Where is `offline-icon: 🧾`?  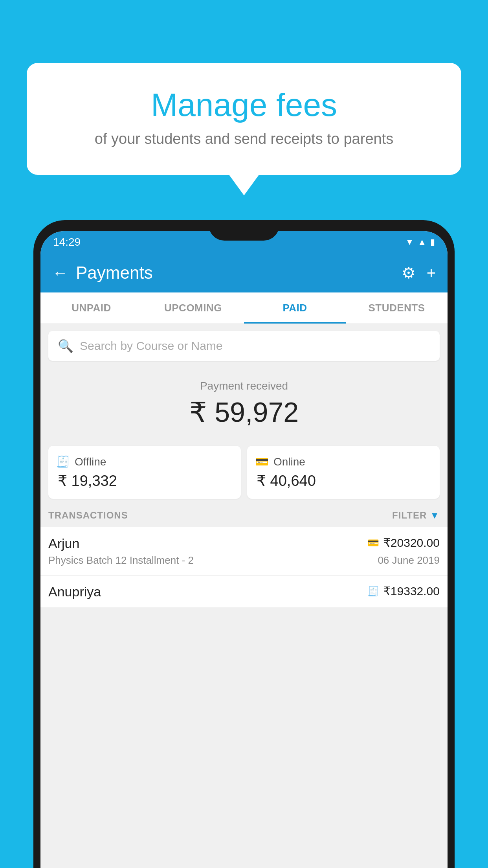
offline-icon: 🧾 is located at coordinates (63, 462).